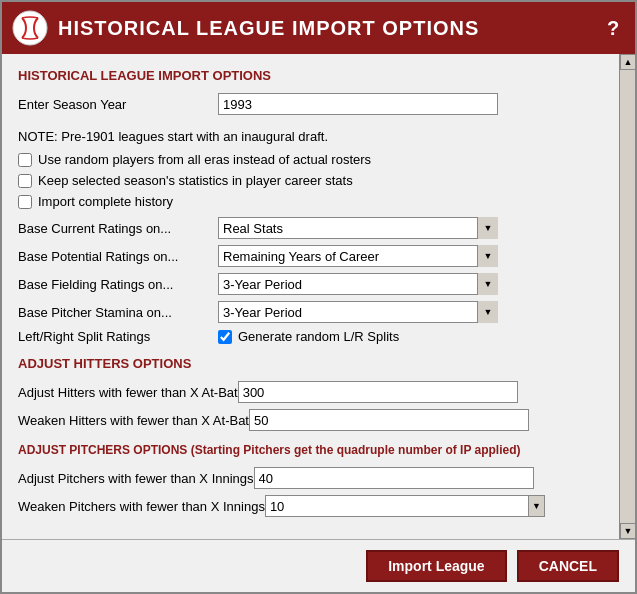 Image resolution: width=637 pixels, height=594 pixels. I want to click on weaken-hitters-label: Weaken Hitters with fewer than X At-Bat, so click(134, 420).